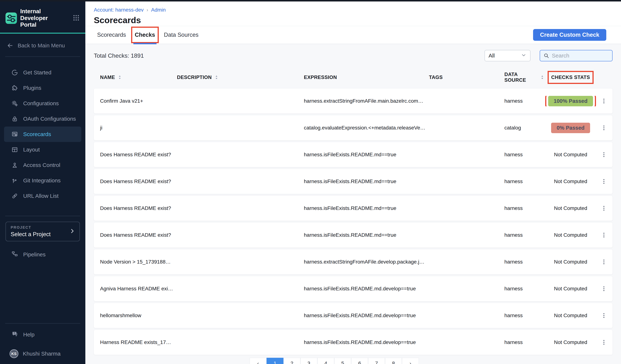  I want to click on project-selector: PROJECT Select a Project, so click(43, 232).